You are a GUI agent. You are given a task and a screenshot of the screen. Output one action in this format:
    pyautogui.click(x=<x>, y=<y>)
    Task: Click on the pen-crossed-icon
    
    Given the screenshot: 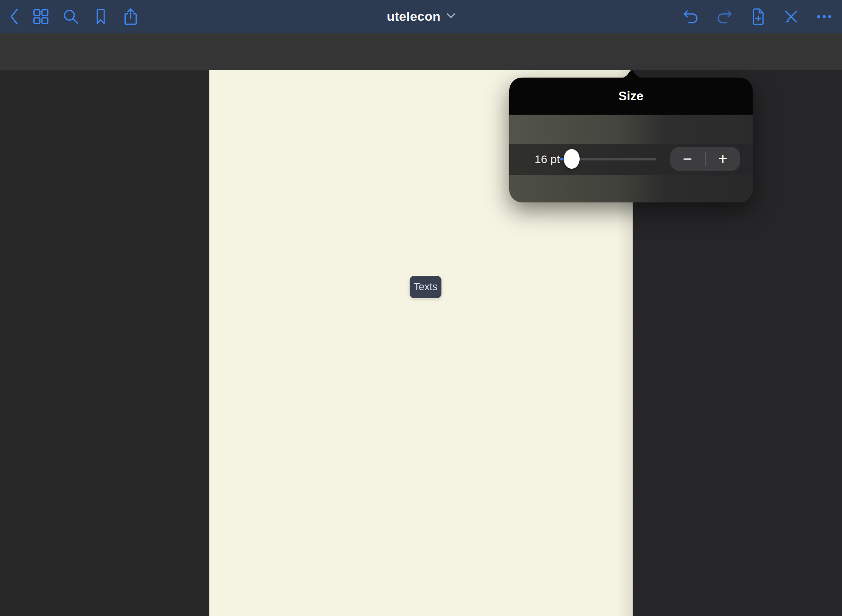 What is the action you would take?
    pyautogui.click(x=791, y=17)
    